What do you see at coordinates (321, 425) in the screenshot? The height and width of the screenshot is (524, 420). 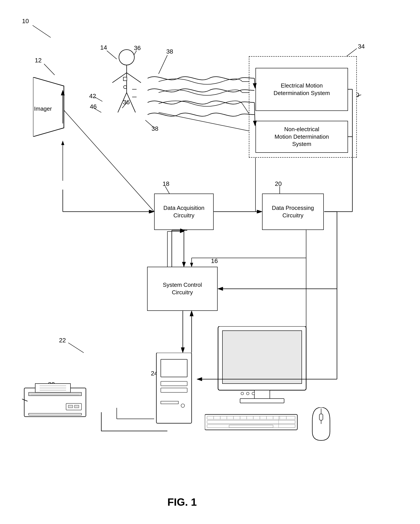 I see `mouse-shape` at bounding box center [321, 425].